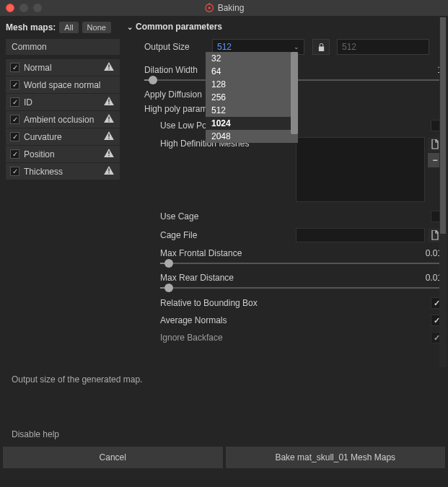 Image resolution: width=448 pixels, height=487 pixels. Describe the element at coordinates (176, 47) in the screenshot. I see `output-size-label: Output Size` at that location.